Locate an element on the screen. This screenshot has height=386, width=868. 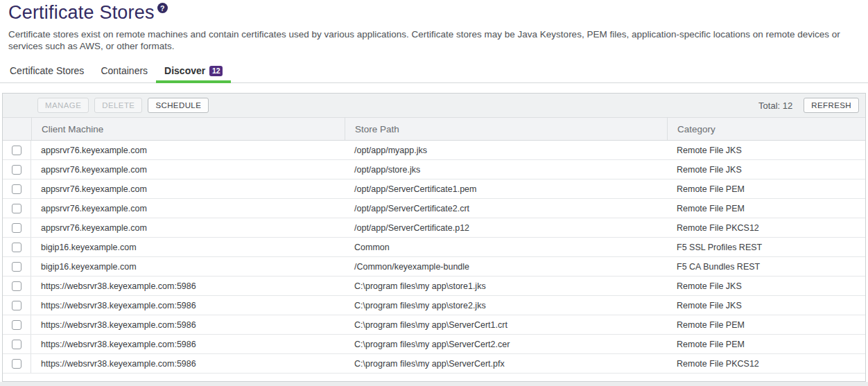
table-row: appsrvr76.keyexample.com/opt/app/myapp.j… is located at coordinates (434, 150).